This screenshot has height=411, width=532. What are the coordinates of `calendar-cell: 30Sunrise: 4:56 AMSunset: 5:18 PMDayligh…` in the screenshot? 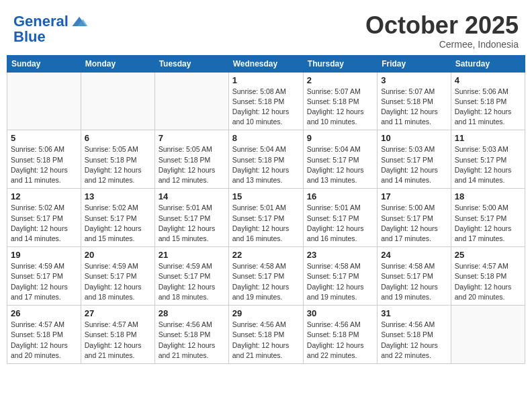 It's located at (340, 334).